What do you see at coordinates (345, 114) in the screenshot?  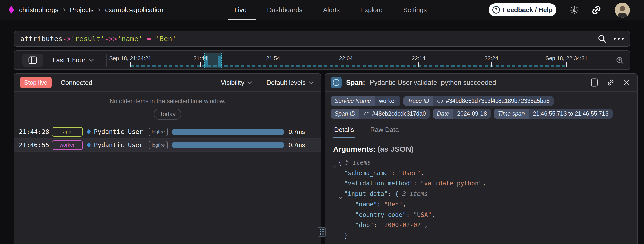 I see `badge-label: Span ID` at bounding box center [345, 114].